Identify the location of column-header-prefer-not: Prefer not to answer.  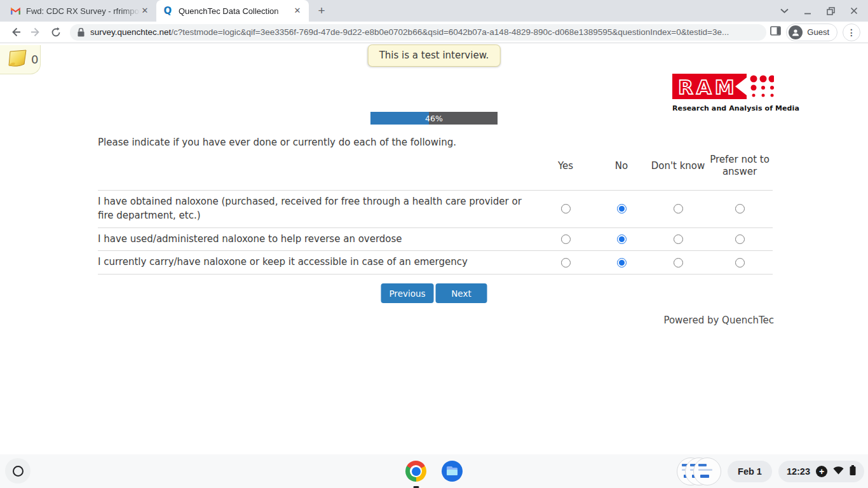
(740, 166).